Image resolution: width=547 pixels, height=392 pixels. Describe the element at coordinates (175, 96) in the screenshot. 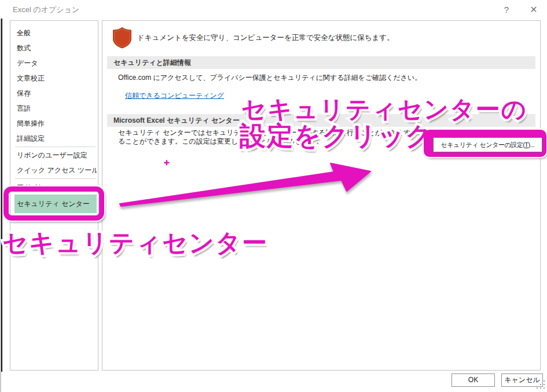

I see `trustworthy-computing-link: 信頼できるコンピューティング` at that location.